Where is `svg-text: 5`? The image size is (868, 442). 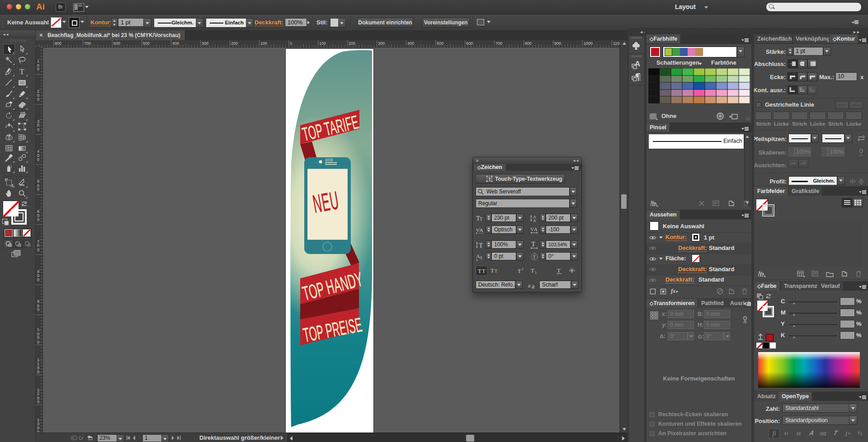
svg-text: 5 is located at coordinates (38, 181).